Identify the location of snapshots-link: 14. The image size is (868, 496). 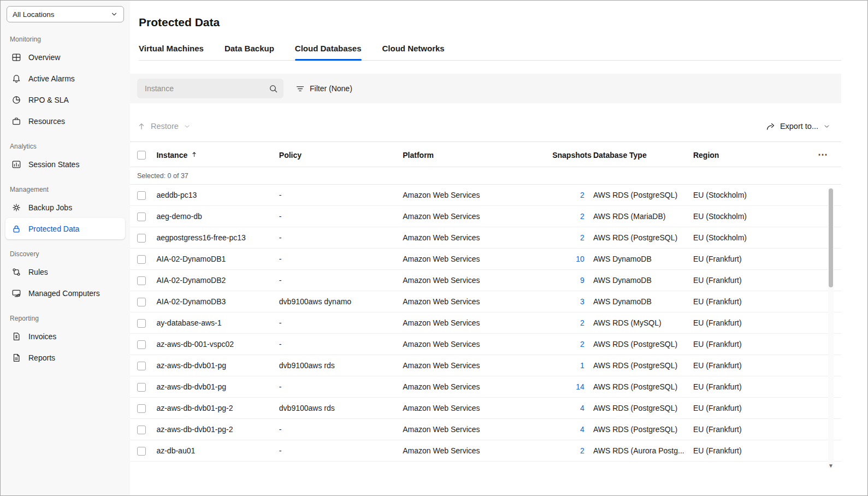
(580, 387).